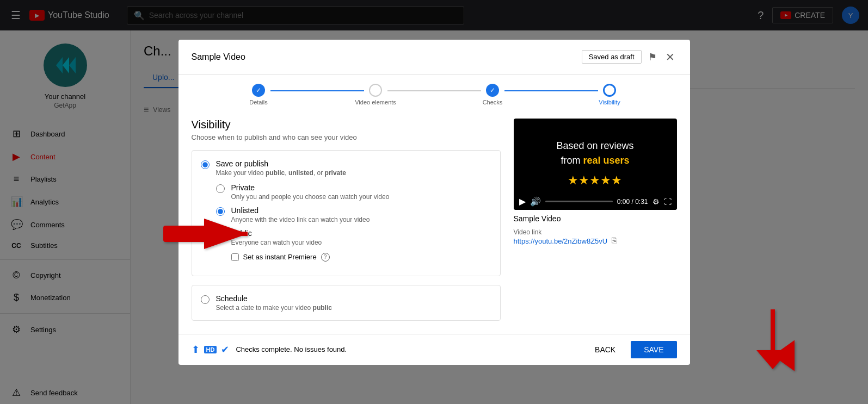  I want to click on step-visibility-circle, so click(610, 90).